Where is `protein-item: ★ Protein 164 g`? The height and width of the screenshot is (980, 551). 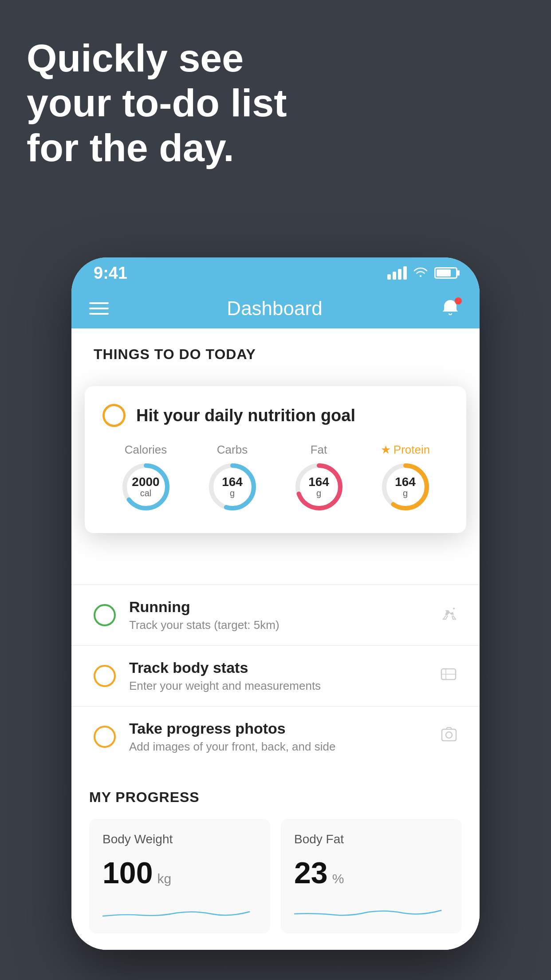
protein-item: ★ Protein 164 g is located at coordinates (405, 478).